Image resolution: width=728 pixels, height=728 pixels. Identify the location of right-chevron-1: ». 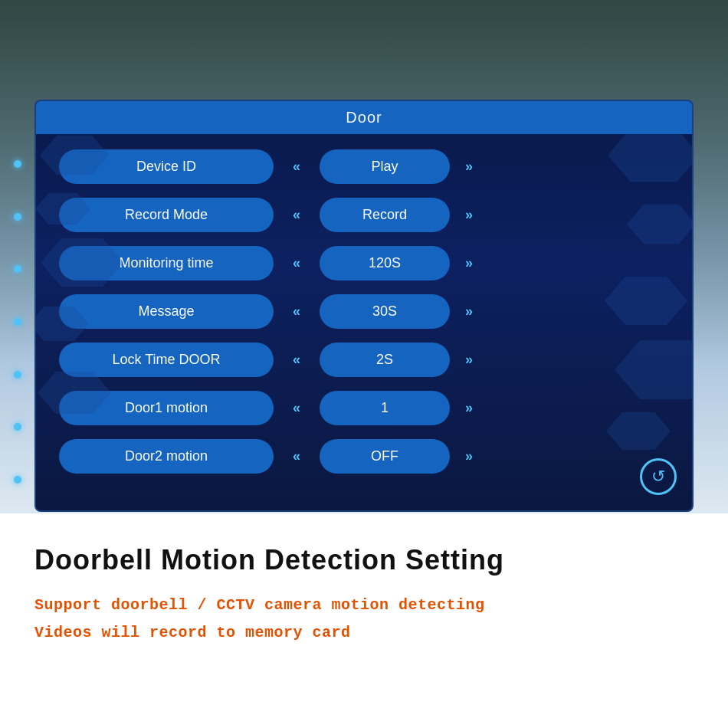
(469, 215).